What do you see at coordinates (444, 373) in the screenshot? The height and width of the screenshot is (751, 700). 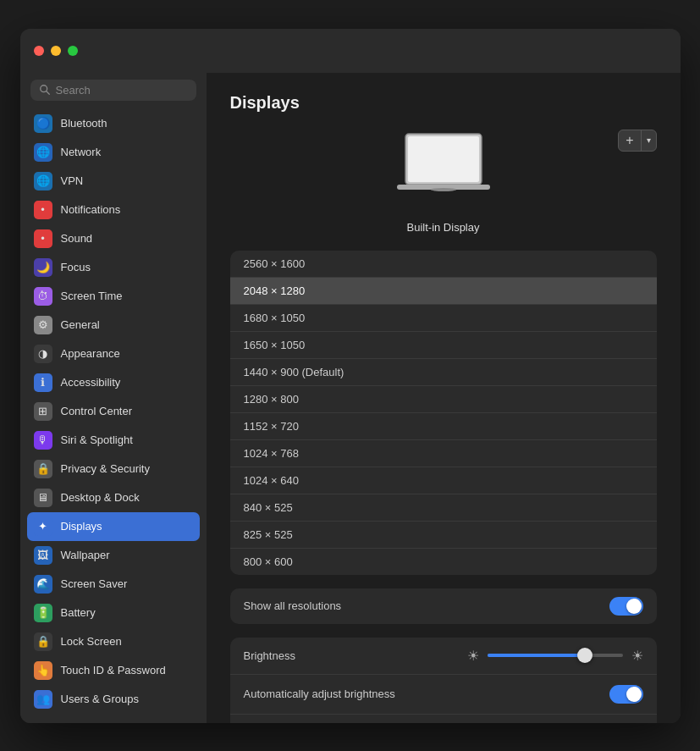 I see `resolution-item: 1440 × 900 (Default)` at bounding box center [444, 373].